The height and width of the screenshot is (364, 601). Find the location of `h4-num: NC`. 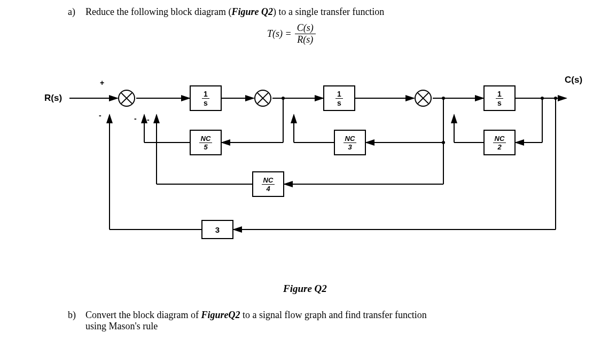

h4-num: NC is located at coordinates (268, 180).